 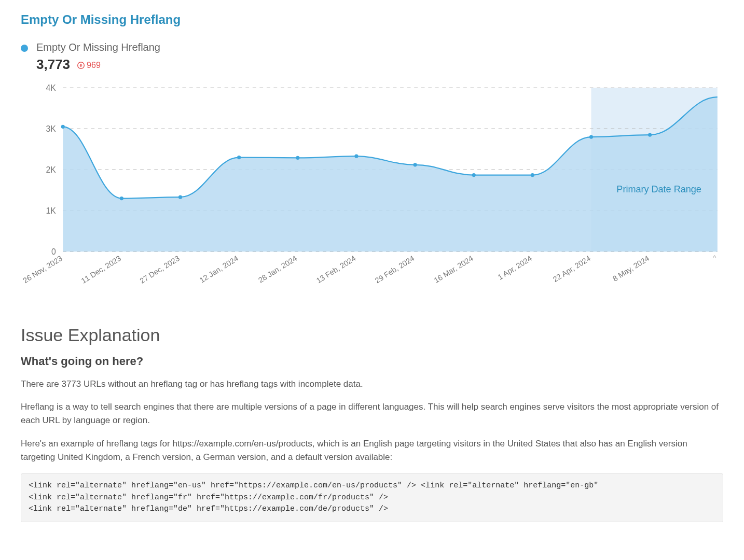 I want to click on svg-text: 27 Dec, 2023, so click(x=160, y=270).